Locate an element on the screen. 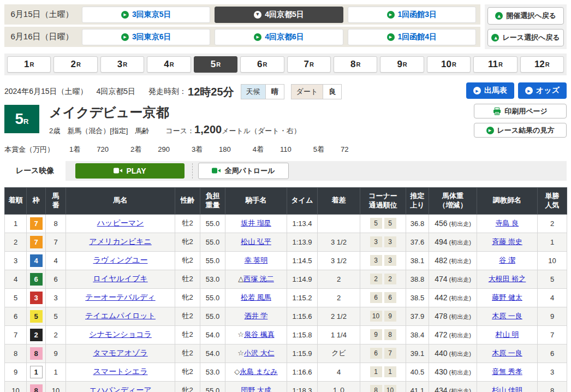  meeting-button-label: 1回函館3日 is located at coordinates (418, 15).